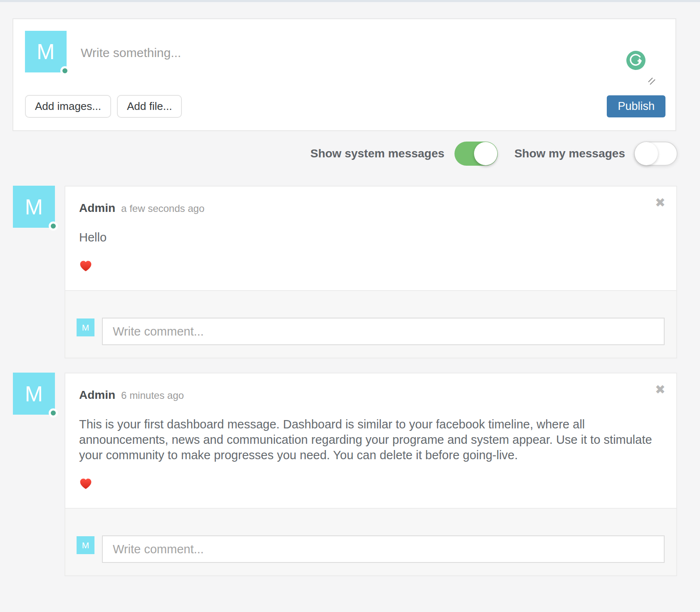 This screenshot has height=612, width=700. I want to click on add-file-button: Add file..., so click(149, 107).